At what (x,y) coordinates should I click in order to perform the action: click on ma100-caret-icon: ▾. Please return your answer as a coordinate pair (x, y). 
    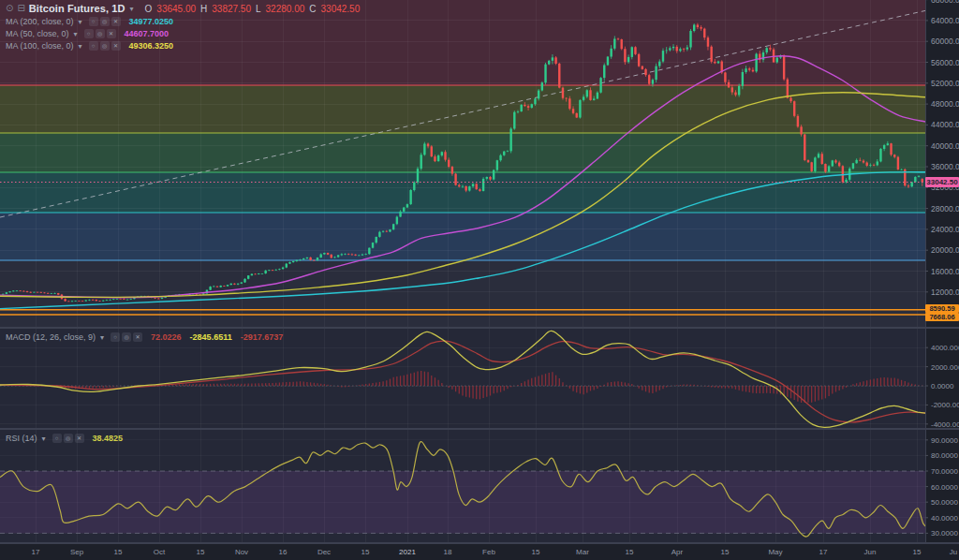
    Looking at the image, I should click on (81, 47).